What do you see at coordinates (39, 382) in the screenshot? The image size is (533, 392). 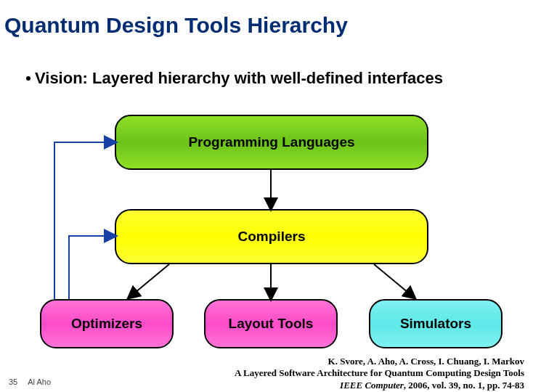 I see `footer-author: Al Aho` at bounding box center [39, 382].